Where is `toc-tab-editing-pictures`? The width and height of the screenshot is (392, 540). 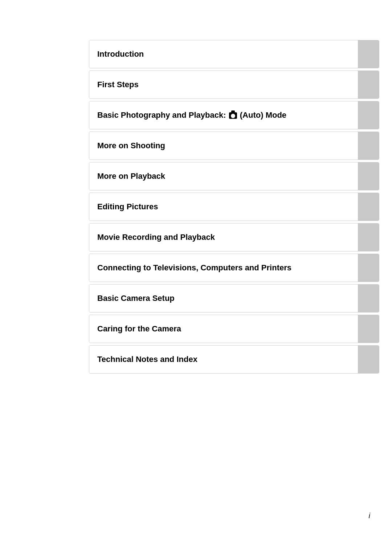
toc-tab-editing-pictures is located at coordinates (368, 207).